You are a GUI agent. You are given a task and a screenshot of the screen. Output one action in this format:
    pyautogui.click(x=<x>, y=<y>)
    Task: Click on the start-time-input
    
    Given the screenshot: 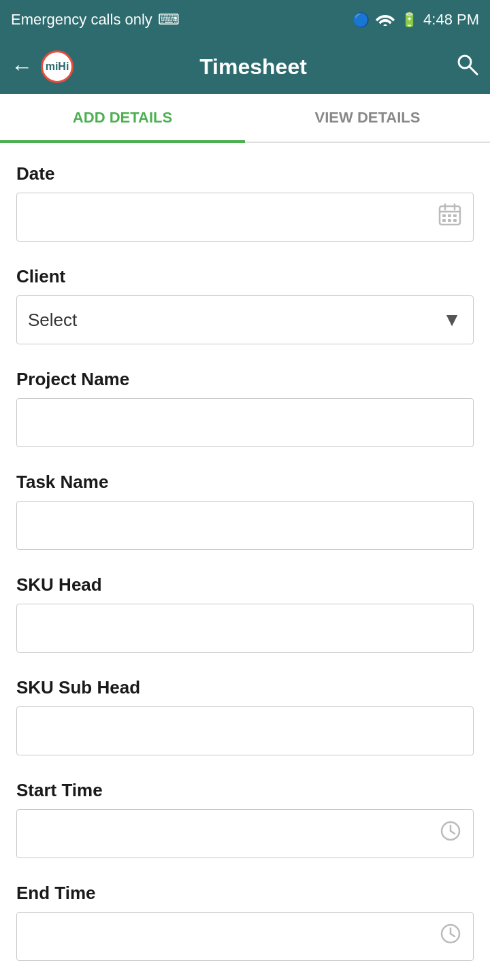 What is the action you would take?
    pyautogui.click(x=245, y=834)
    